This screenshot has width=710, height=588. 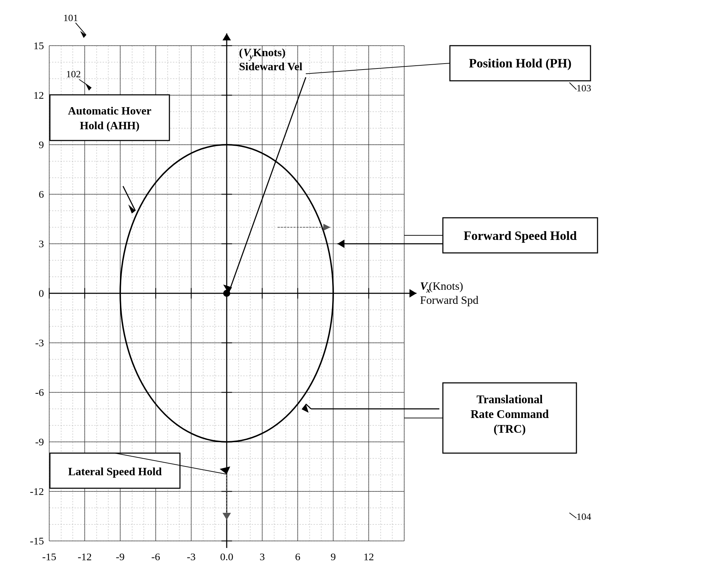 I want to click on svg-text: Translational, so click(x=510, y=399).